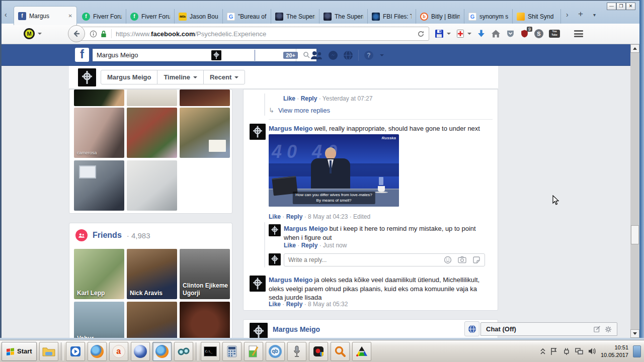 The height and width of the screenshot is (362, 644). I want to click on tab-facebook: f Margus ✕, so click(45, 16).